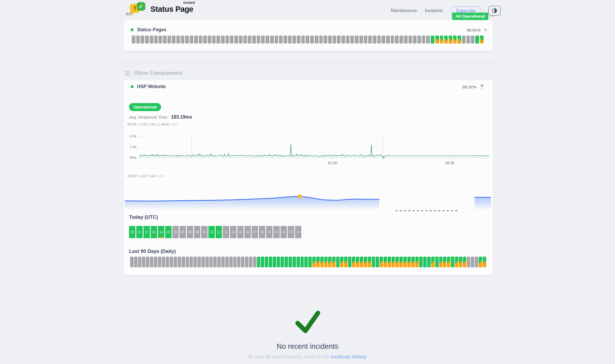 This screenshot has height=364, width=615. I want to click on hour-block-16: 16, so click(248, 232).